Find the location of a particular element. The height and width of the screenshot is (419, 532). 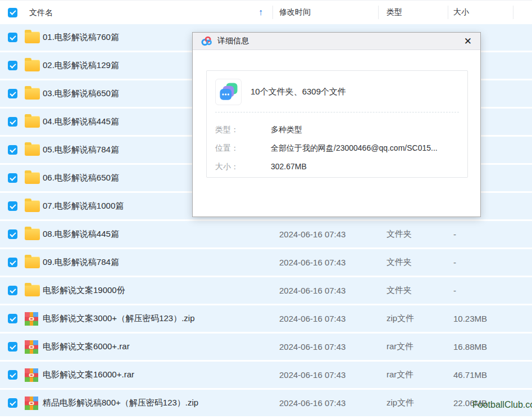

file-name: 电影解说文案3000+（解压密码123）.zip is located at coordinates (119, 318).